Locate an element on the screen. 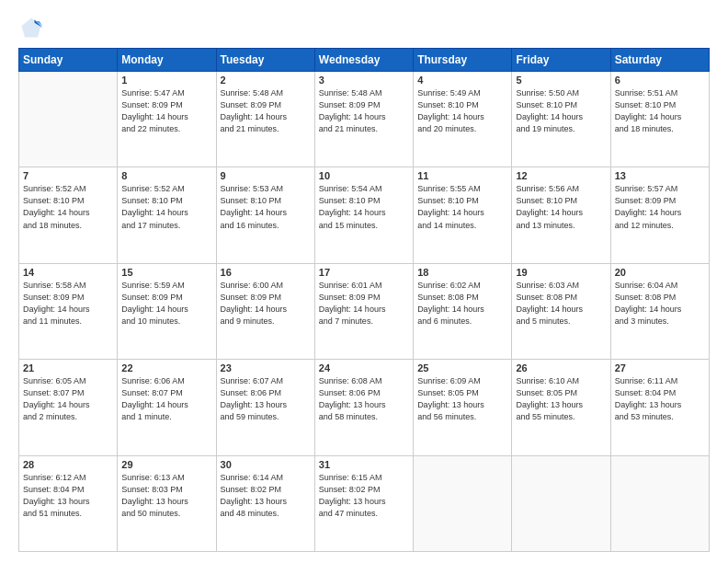 This screenshot has height=563, width=728. day-cell: 3Sunrise: 5:48 AM Sunset: 8:09 PM Daylig… is located at coordinates (364, 120).